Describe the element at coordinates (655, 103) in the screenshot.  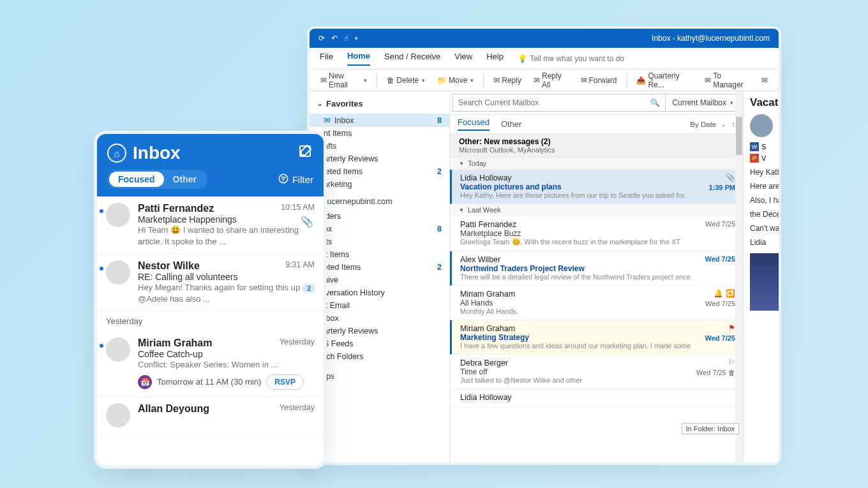
I see `search-icon: 🔍` at that location.